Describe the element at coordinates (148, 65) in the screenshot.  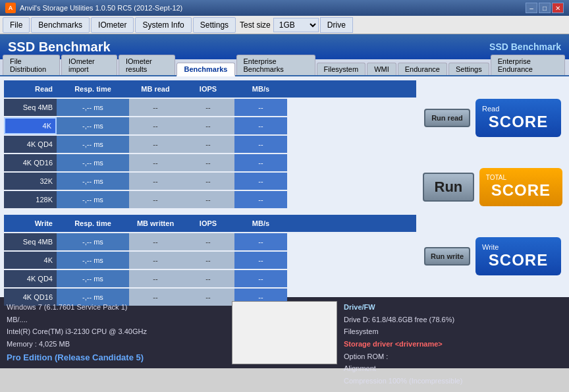
I see `tab-iometer-results: IOmeter results` at that location.